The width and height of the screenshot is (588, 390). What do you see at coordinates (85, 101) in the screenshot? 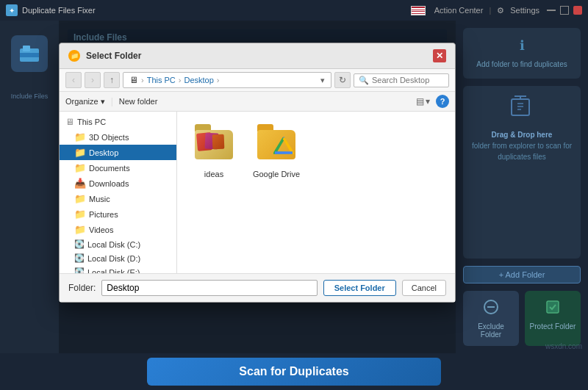
I see `organize-button: Organize ▾` at bounding box center [85, 101].